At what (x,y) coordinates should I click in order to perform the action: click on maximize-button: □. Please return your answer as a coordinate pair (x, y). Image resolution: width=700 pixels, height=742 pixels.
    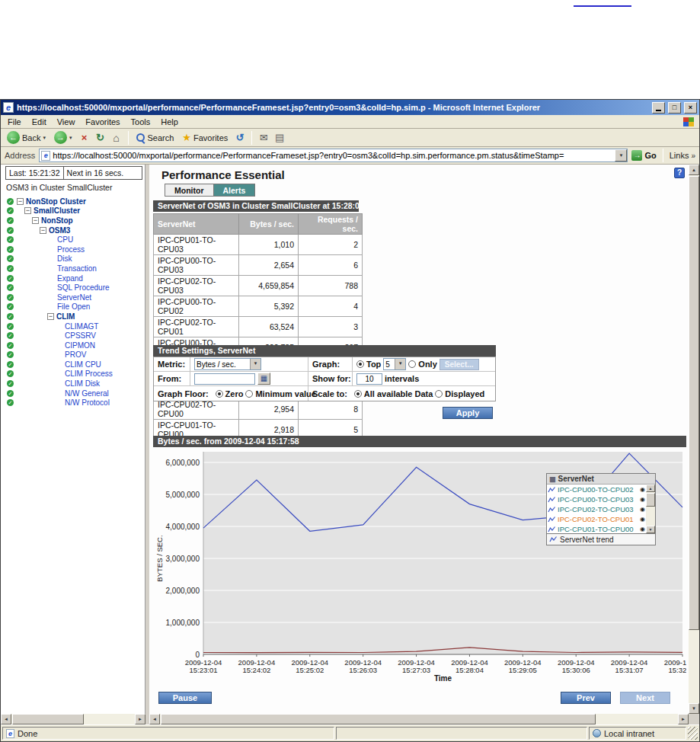
    Looking at the image, I should click on (675, 108).